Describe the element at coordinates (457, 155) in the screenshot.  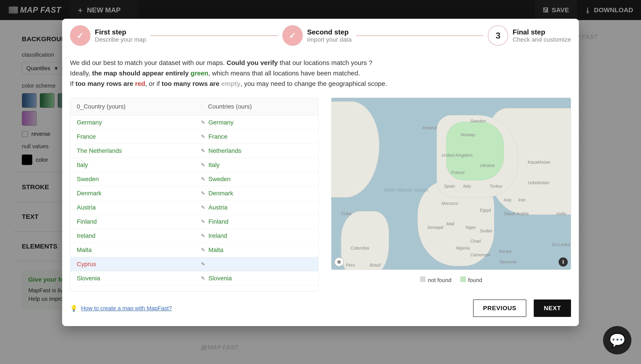
I see `map-label: United Kingdom` at that location.